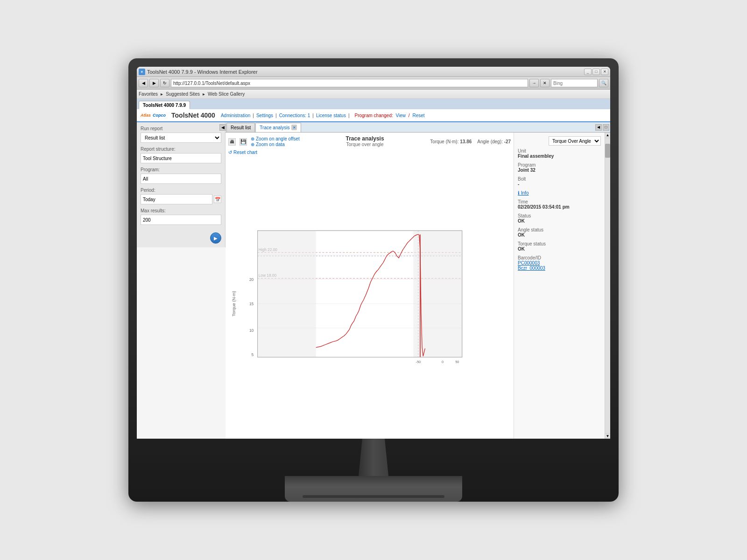 This screenshot has width=747, height=560. What do you see at coordinates (154, 83) in the screenshot?
I see `forward-button: ▶` at bounding box center [154, 83].